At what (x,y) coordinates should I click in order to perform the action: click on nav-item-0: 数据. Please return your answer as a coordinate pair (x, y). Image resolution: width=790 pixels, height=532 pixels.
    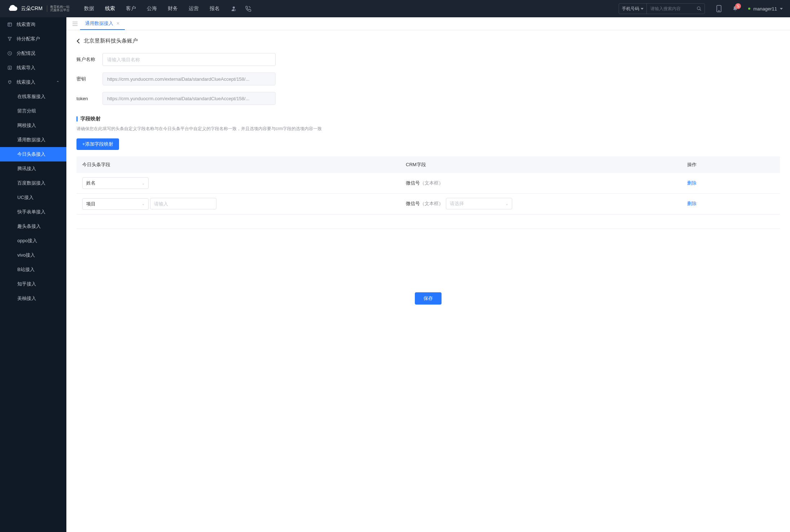
    Looking at the image, I should click on (89, 9).